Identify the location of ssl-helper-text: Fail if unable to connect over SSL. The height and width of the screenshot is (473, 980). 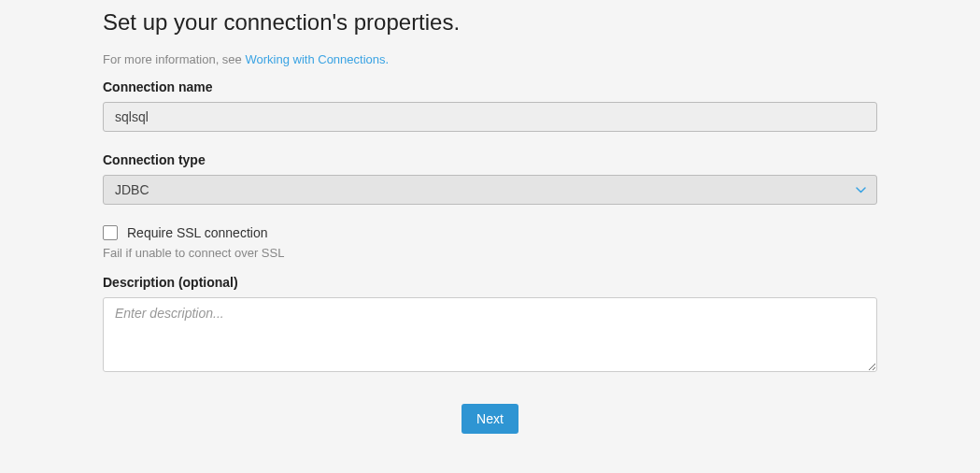
(490, 252).